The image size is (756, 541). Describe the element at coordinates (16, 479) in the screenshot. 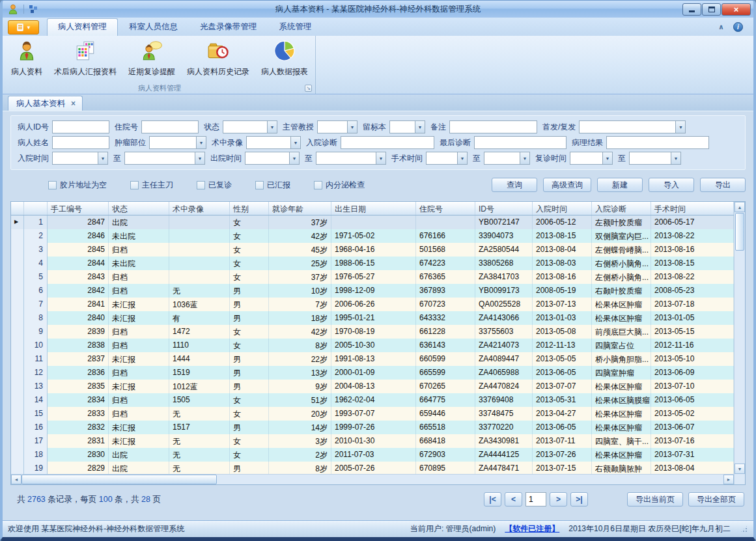

I see `scroll-left-icon: ◄` at that location.